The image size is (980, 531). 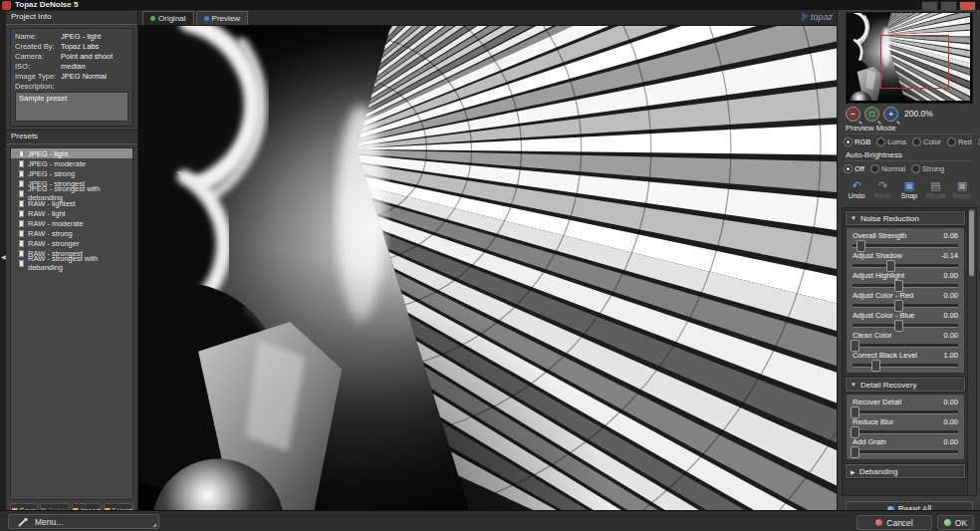 What do you see at coordinates (933, 169) in the screenshot?
I see `radio-label: Strong` at bounding box center [933, 169].